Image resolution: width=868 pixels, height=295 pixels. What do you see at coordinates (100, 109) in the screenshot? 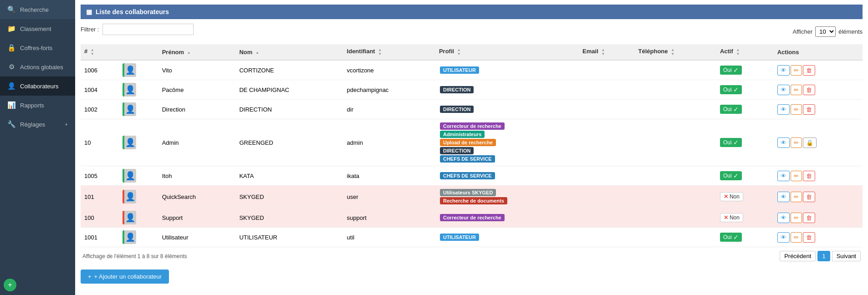
I see `cell-id: 1002` at bounding box center [100, 109].